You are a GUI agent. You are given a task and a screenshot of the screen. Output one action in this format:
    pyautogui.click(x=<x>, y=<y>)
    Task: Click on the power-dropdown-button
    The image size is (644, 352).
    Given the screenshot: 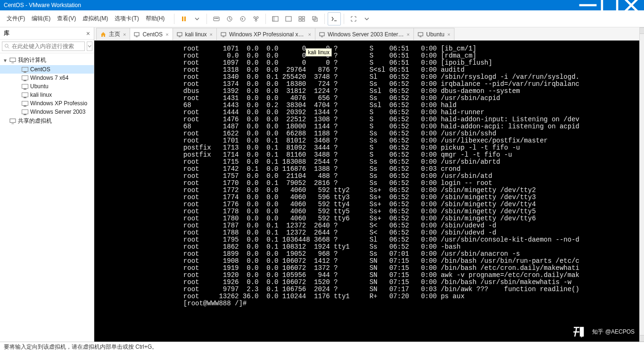 What is the action you would take?
    pyautogui.click(x=197, y=19)
    